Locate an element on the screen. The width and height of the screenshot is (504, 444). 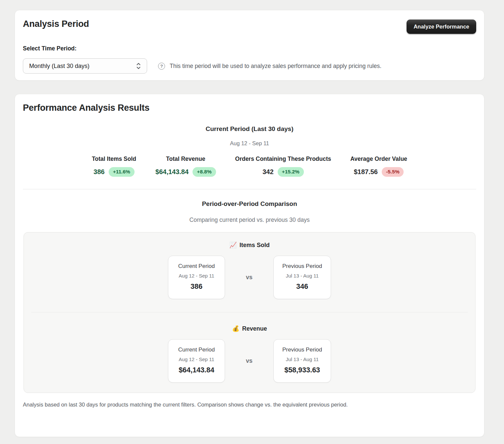
metric-label: Total Revenue is located at coordinates (186, 159).